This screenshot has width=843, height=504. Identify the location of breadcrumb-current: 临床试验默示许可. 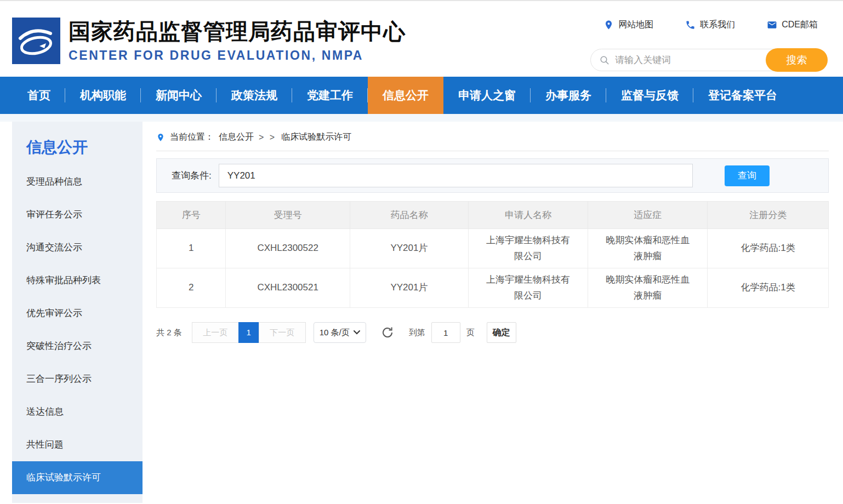
(316, 137).